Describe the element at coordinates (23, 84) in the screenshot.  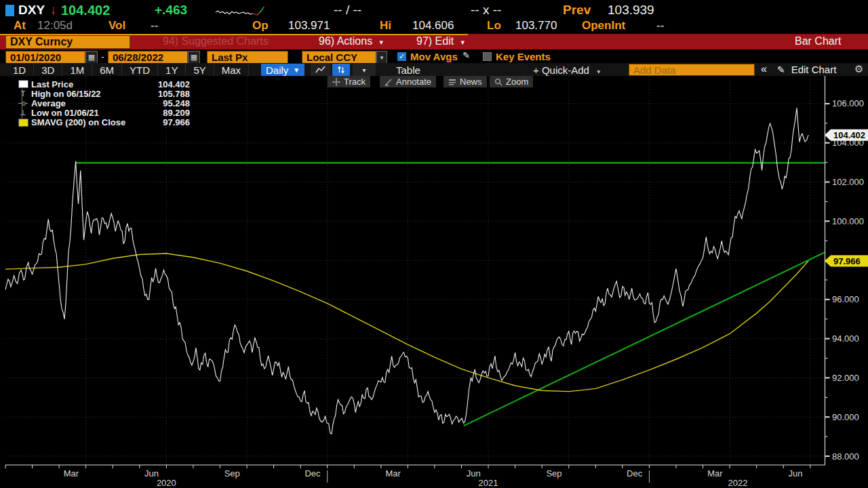
I see `last-price-swatch` at that location.